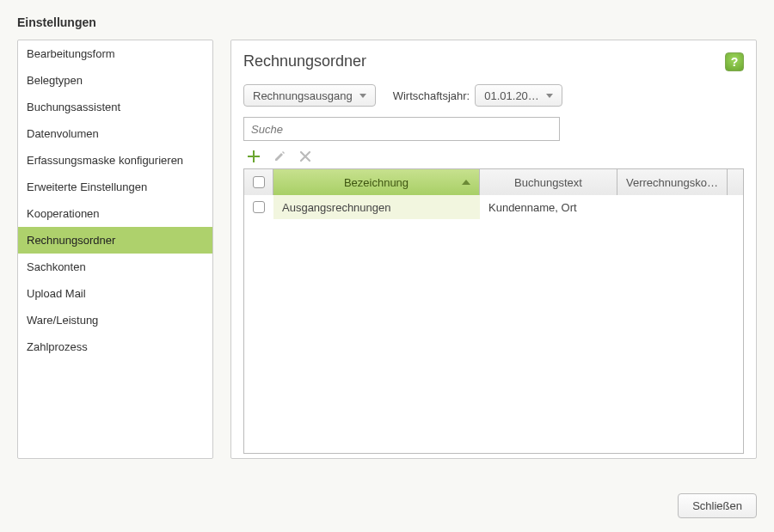  Describe the element at coordinates (305, 156) in the screenshot. I see `x-icon` at that location.